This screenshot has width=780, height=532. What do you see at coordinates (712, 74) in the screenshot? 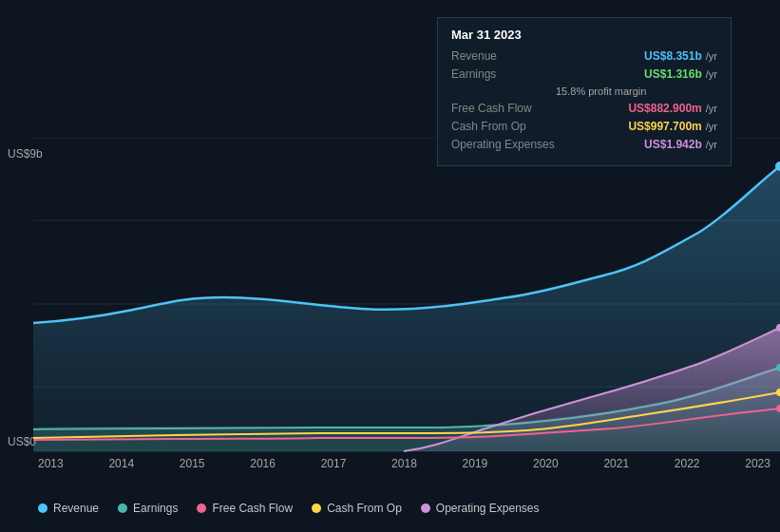
I see `tooltip-earnings-unit: /yr` at bounding box center [712, 74].